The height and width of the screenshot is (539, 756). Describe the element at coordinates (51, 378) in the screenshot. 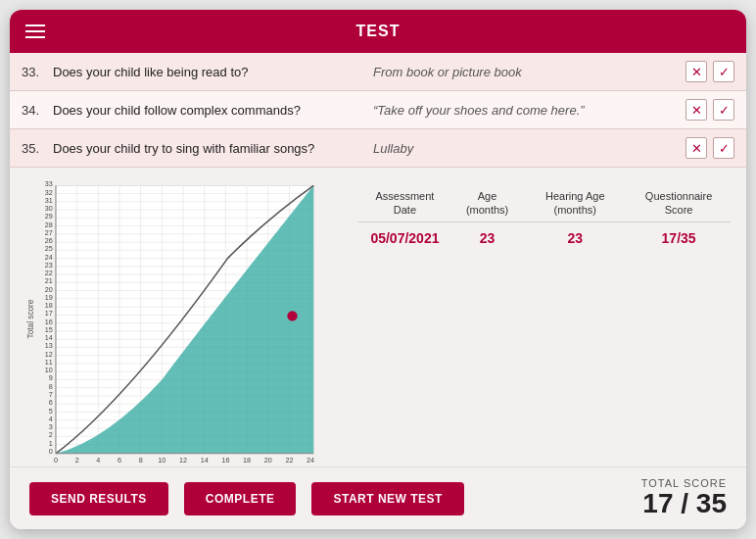

I see `svg-text: 9` at that location.